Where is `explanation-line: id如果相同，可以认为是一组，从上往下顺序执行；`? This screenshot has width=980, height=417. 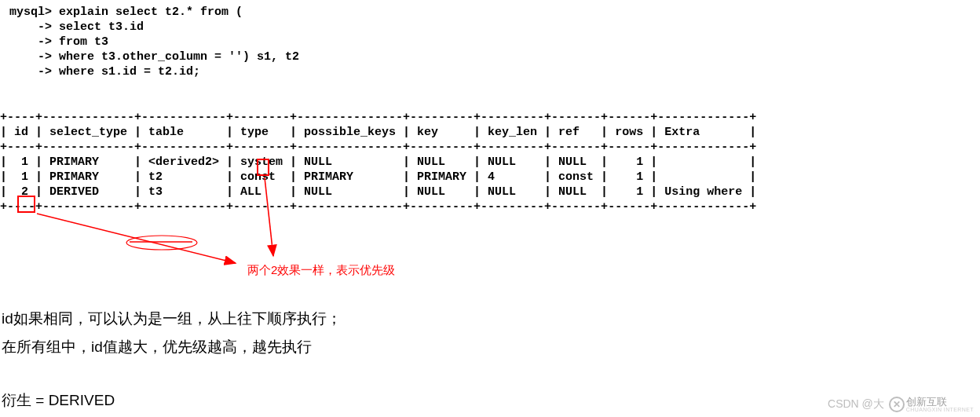
explanation-line: id如果相同，可以认为是一组，从上往下顺序执行； is located at coordinates (171, 319).